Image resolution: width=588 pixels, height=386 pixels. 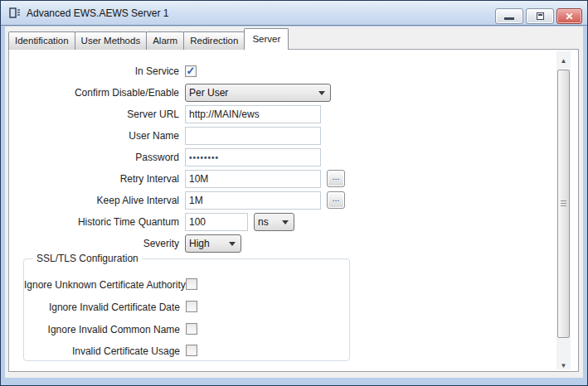 What do you see at coordinates (95, 244) in the screenshot?
I see `severity-label: Severity` at bounding box center [95, 244].